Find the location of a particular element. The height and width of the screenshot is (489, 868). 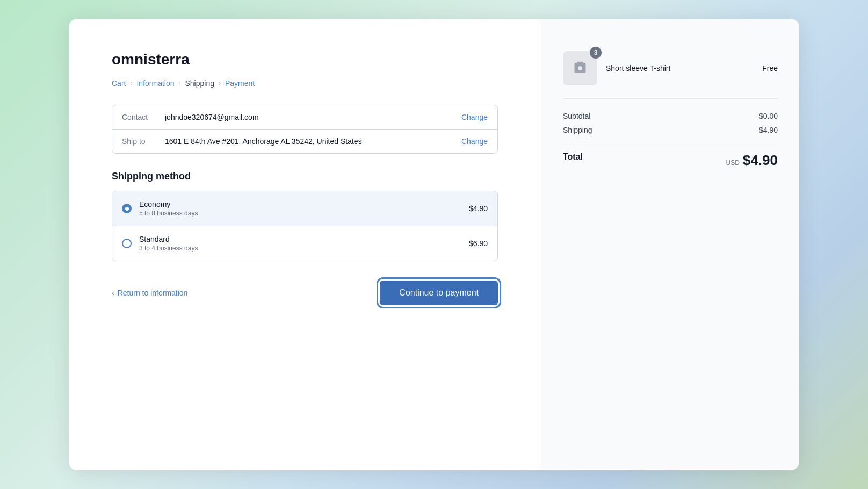

subtotal-value: $0.00 is located at coordinates (768, 116).